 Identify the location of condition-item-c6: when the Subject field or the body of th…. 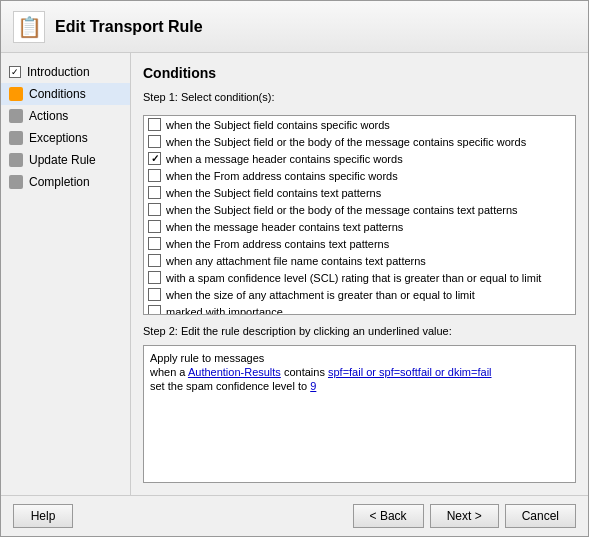
(360, 210).